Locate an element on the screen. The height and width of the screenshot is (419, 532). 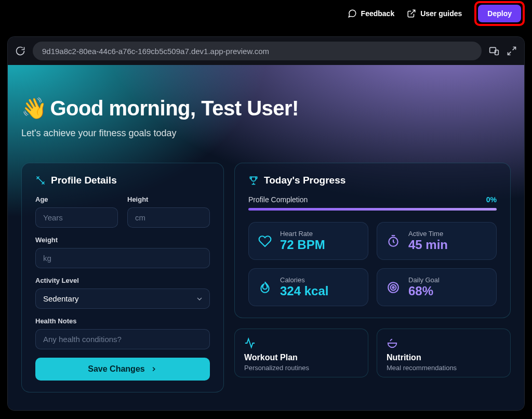
profile-completion-row: Profile Completion 0% is located at coordinates (373, 200).